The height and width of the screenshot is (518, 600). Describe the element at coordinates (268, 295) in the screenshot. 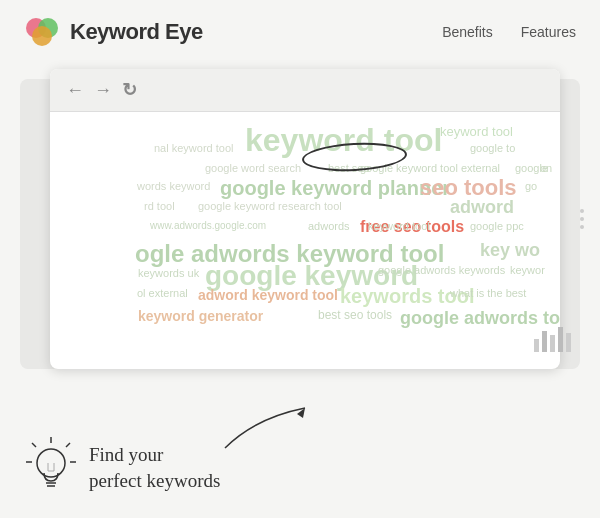

I see `word-cloud-item: adword keyword tool` at that location.